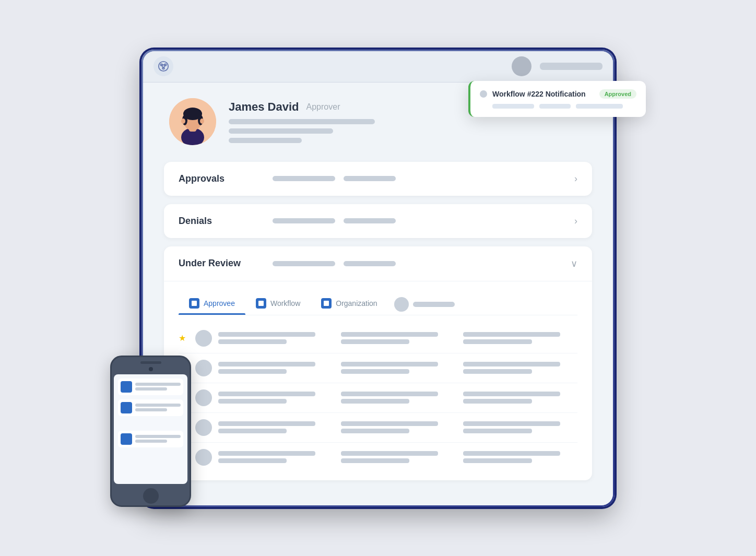 The image size is (756, 556). What do you see at coordinates (163, 66) in the screenshot?
I see `app-logo-icon` at bounding box center [163, 66].